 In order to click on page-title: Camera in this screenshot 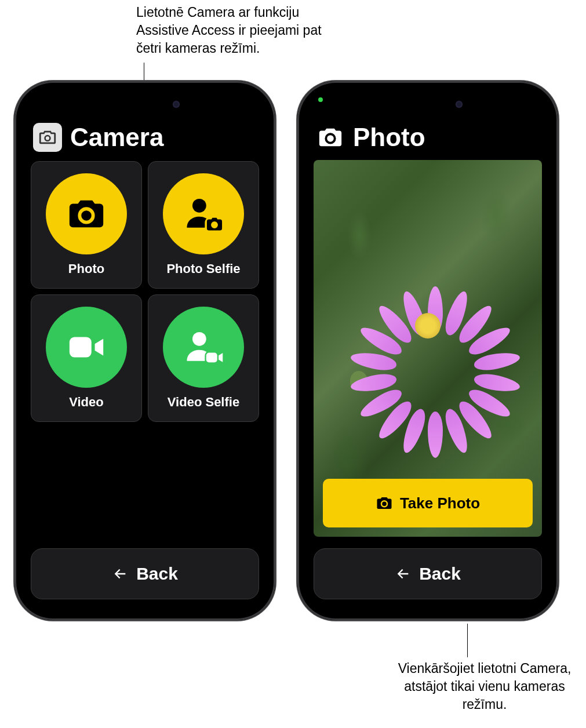, I will do `click(117, 137)`.